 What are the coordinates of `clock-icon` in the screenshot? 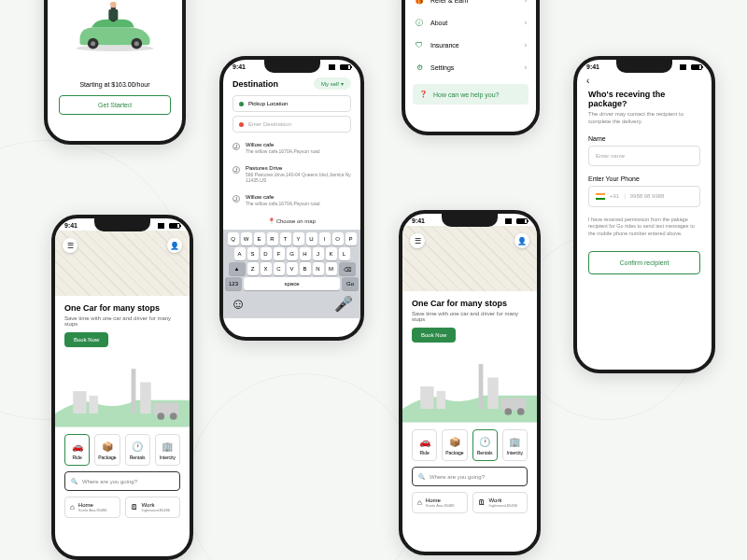 It's located at (236, 170).